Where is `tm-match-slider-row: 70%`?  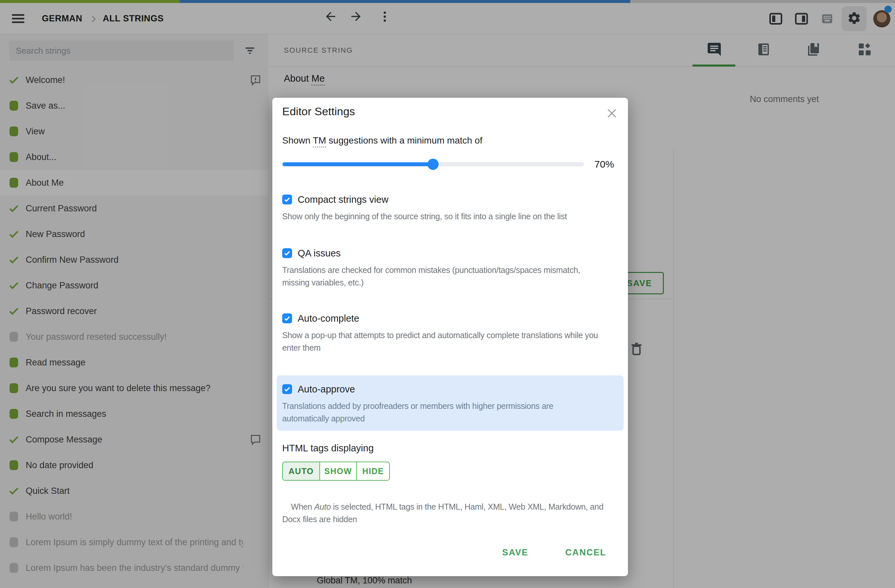 tm-match-slider-row: 70% is located at coordinates (450, 164).